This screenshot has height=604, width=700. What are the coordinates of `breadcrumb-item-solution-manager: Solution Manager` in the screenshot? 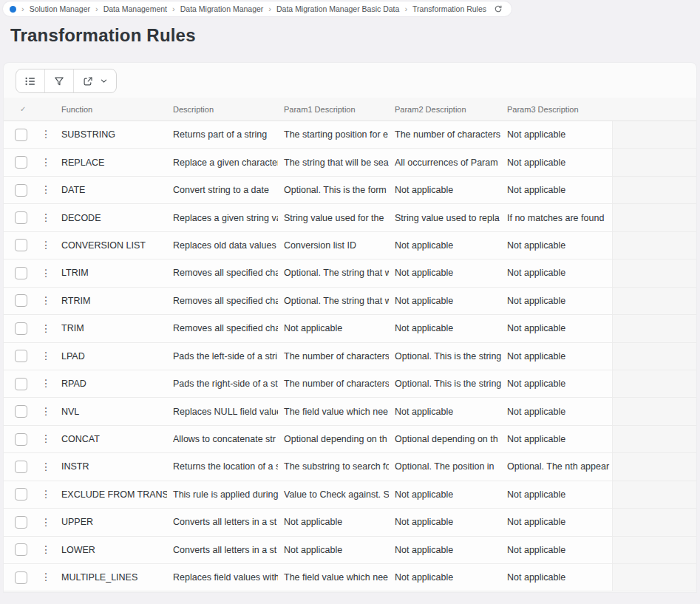 It's located at (60, 9).